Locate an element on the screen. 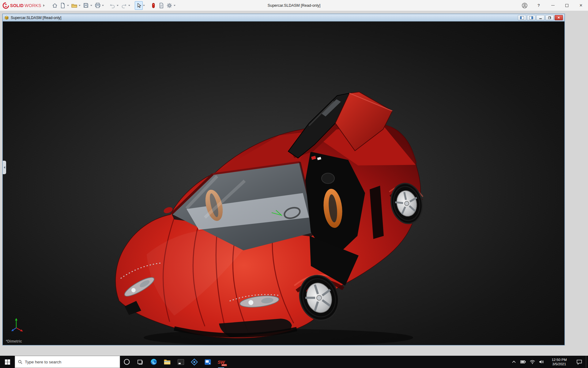  new-document-button is located at coordinates (63, 6).